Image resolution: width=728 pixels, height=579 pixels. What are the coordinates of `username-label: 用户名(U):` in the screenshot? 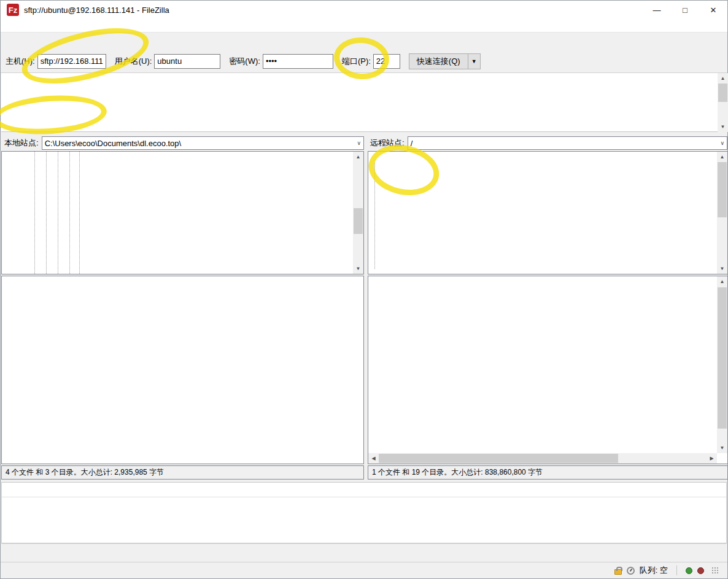 It's located at (134, 61).